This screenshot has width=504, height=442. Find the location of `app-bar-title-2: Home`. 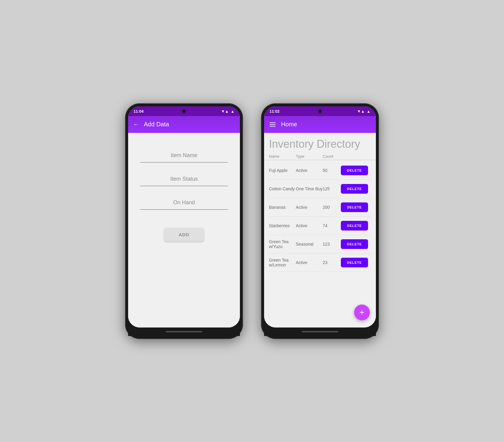

app-bar-title-2: Home is located at coordinates (289, 124).